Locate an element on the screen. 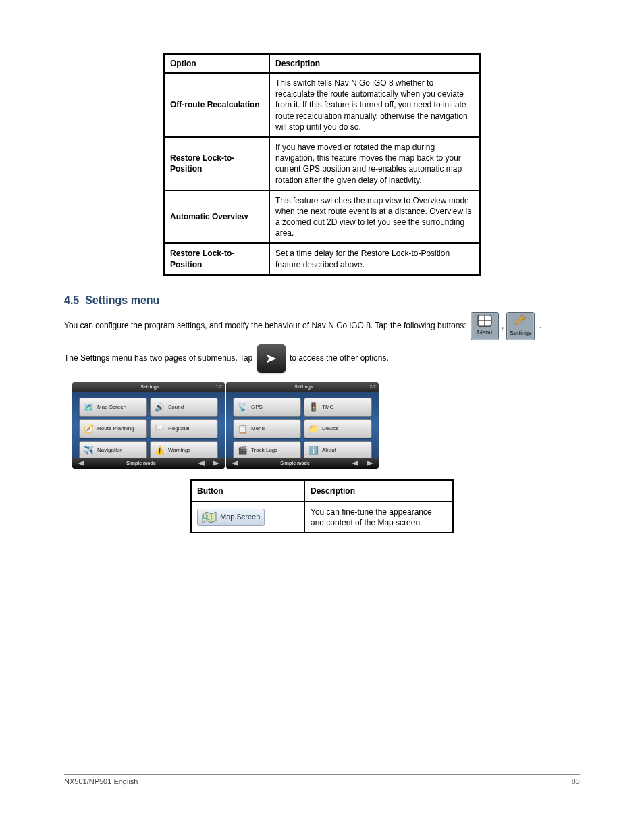 The height and width of the screenshot is (834, 644). dev2-btn-track-logs: 🎬Track Logs is located at coordinates (267, 450).